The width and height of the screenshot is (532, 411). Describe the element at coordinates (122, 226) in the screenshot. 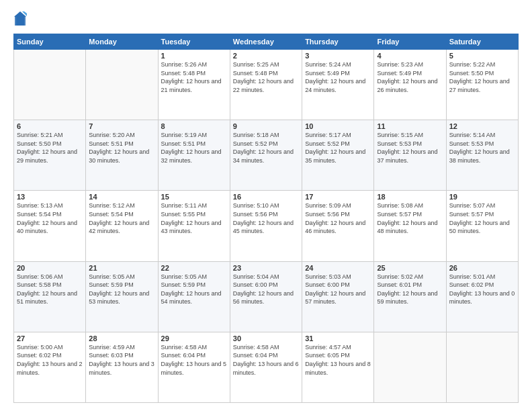

I see `day-cell: 14Sunrise: 5:12 AMSunset: 5:54 PMDayligh…` at that location.